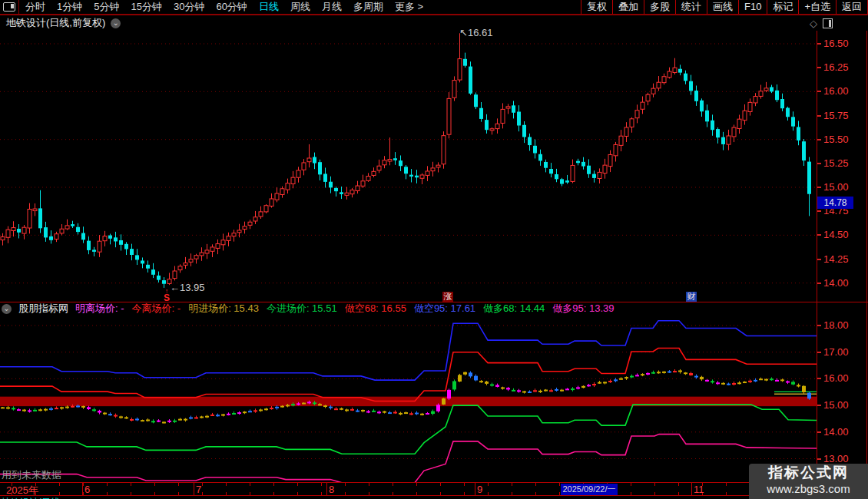  What do you see at coordinates (722, 7) in the screenshot?
I see `toolbar-button-5: 画线` at bounding box center [722, 7].